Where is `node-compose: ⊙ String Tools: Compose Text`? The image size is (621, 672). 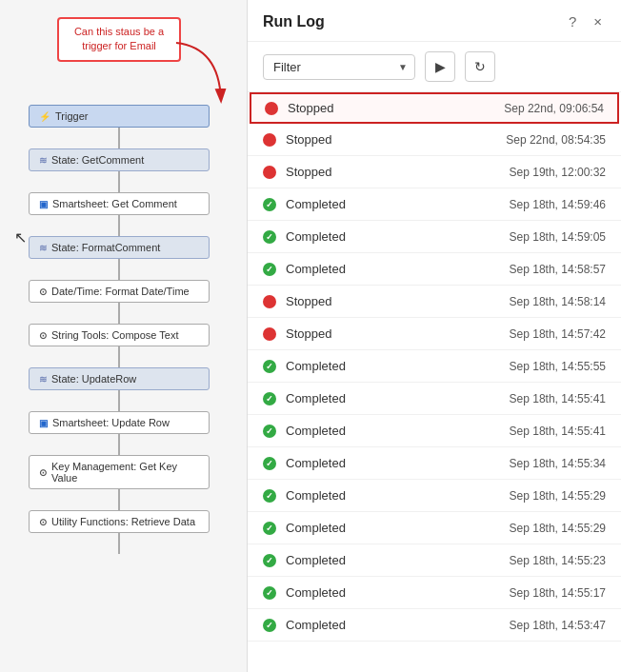 node-compose: ⊙ String Tools: Compose Text is located at coordinates (119, 335).